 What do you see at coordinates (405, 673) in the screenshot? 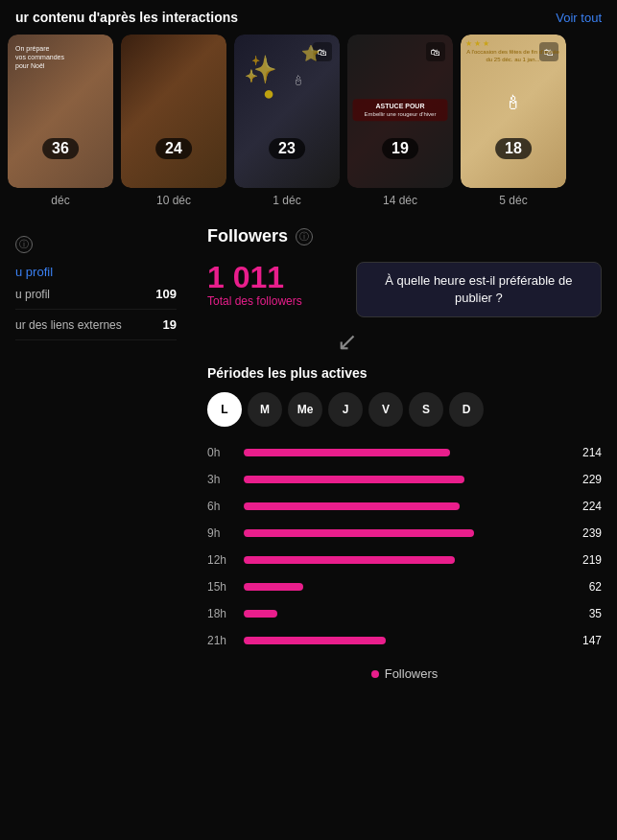
I see `legend: Followers` at bounding box center [405, 673].